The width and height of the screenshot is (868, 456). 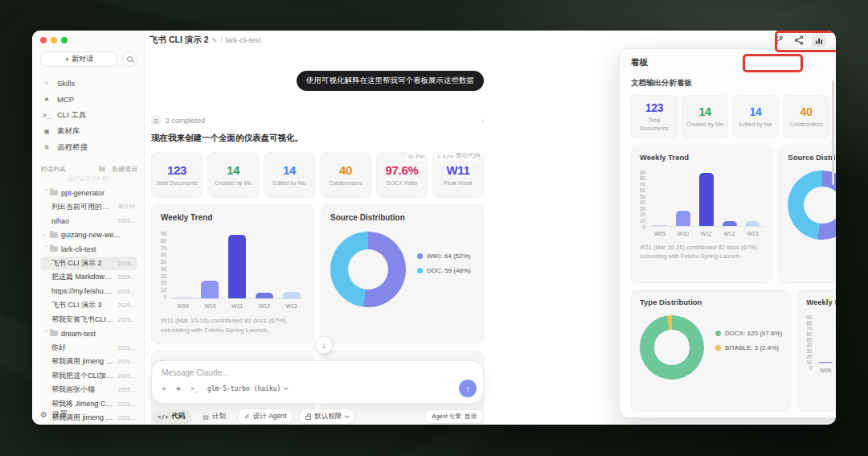 I want to click on edit-title-icon: ✎, so click(x=215, y=40).